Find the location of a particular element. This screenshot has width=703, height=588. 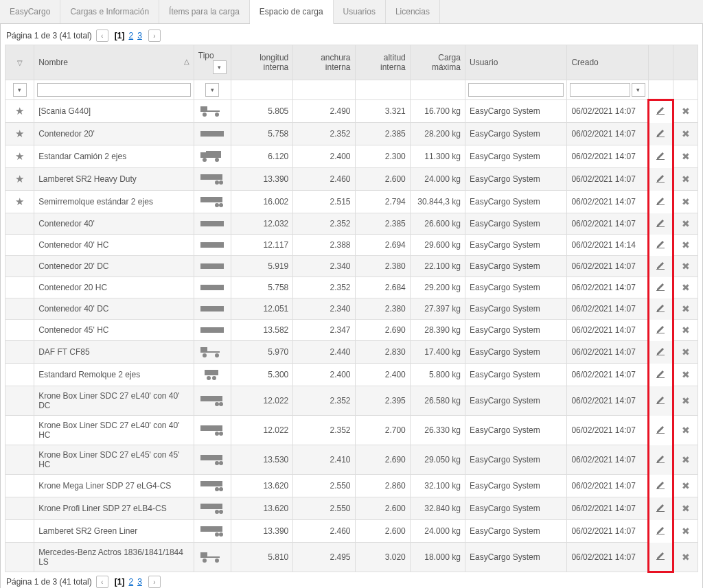

tab-cargas-e-informaci-n: Cargas e Información is located at coordinates (110, 12).